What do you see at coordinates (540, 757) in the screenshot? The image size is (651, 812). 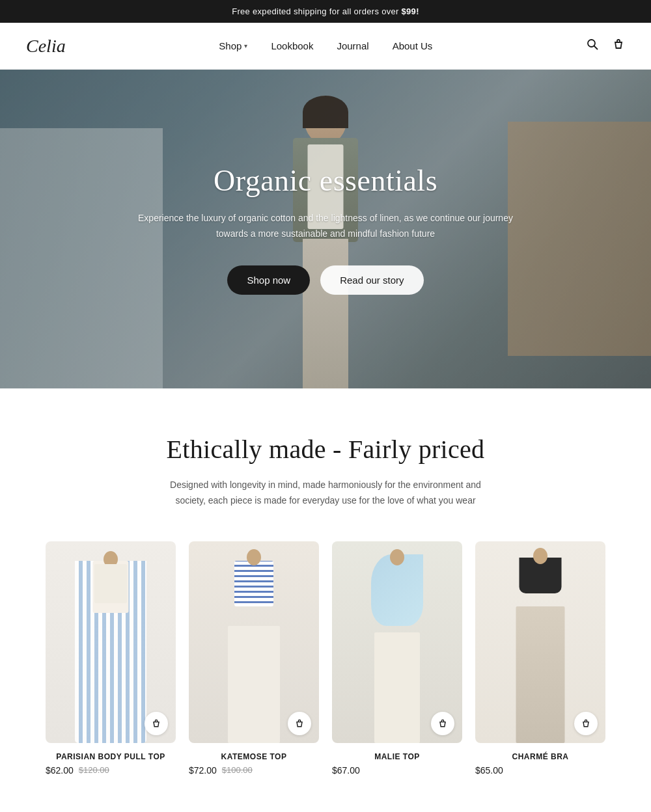 I see `product-name-4: CHARMÉ BRA` at bounding box center [540, 757].